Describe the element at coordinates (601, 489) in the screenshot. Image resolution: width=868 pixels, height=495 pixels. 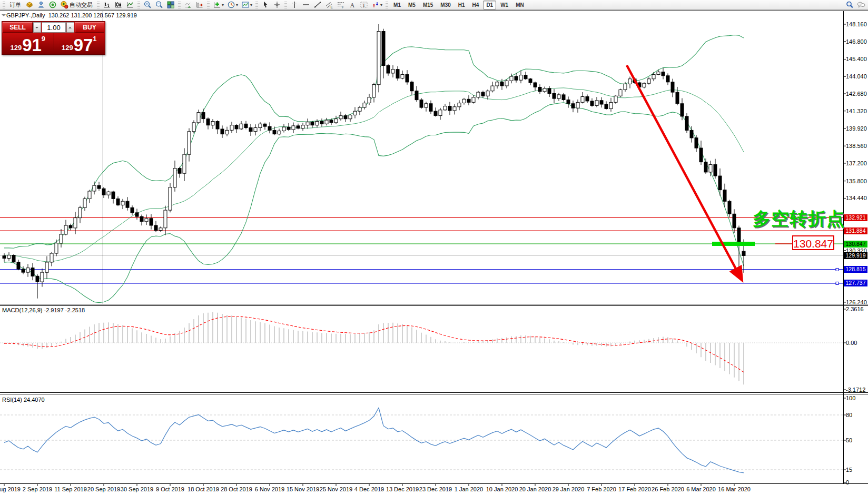
I see `date-label: 7 Feb 2020` at that location.